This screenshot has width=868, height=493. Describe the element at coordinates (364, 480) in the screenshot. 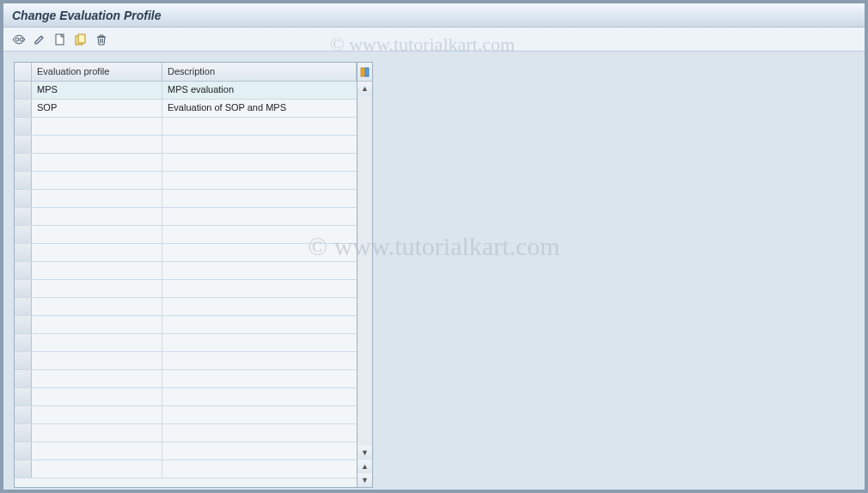

I see `scroll-down2-icon: ▼` at that location.